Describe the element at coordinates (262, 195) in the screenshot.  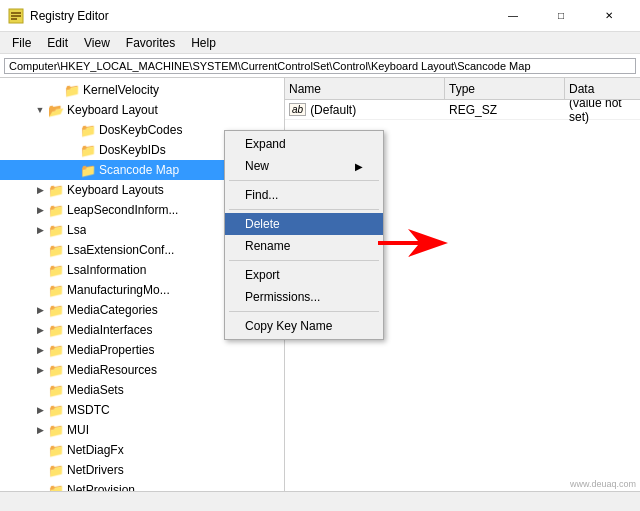
I see `context-menu-label: Find...` at that location.